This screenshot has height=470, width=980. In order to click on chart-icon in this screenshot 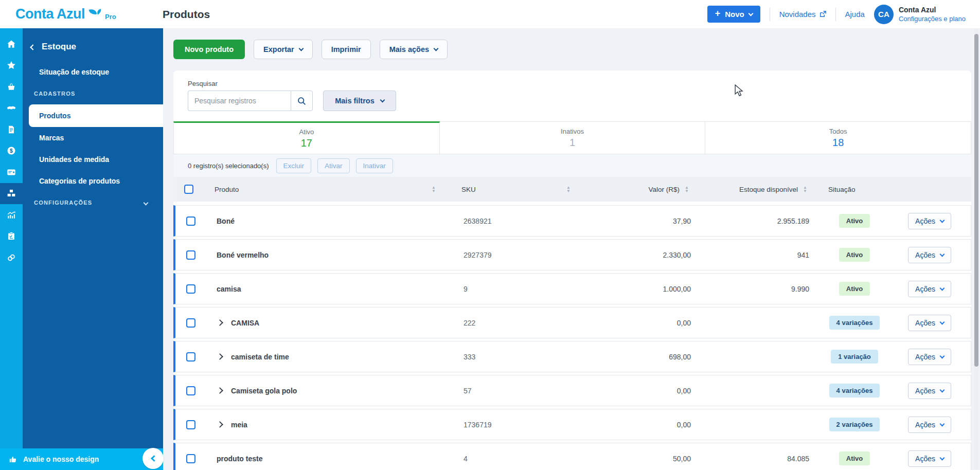, I will do `click(11, 215)`.